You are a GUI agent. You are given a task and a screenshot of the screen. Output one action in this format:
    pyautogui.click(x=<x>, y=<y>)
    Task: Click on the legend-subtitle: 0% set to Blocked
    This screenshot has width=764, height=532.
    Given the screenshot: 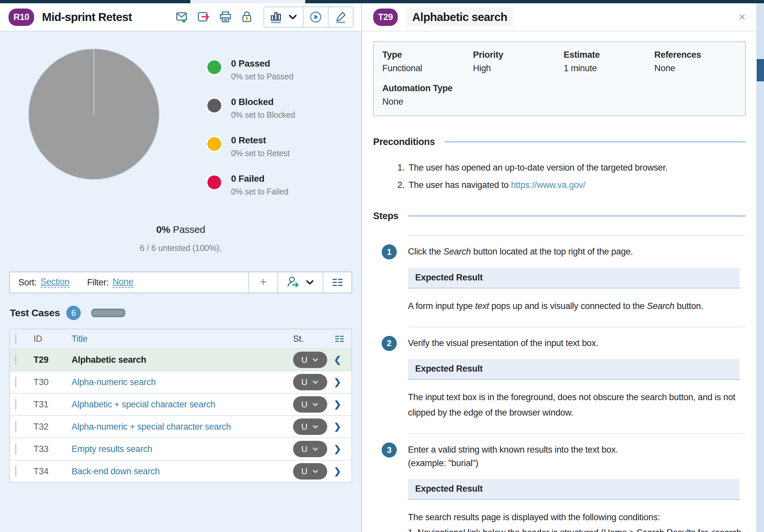 What is the action you would take?
    pyautogui.click(x=263, y=115)
    